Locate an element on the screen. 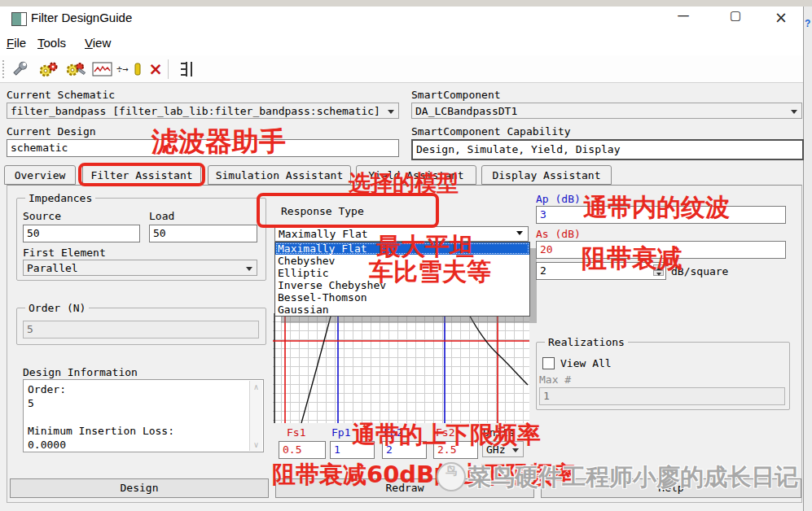  scrollbar: ∧ ∨ is located at coordinates (256, 416).